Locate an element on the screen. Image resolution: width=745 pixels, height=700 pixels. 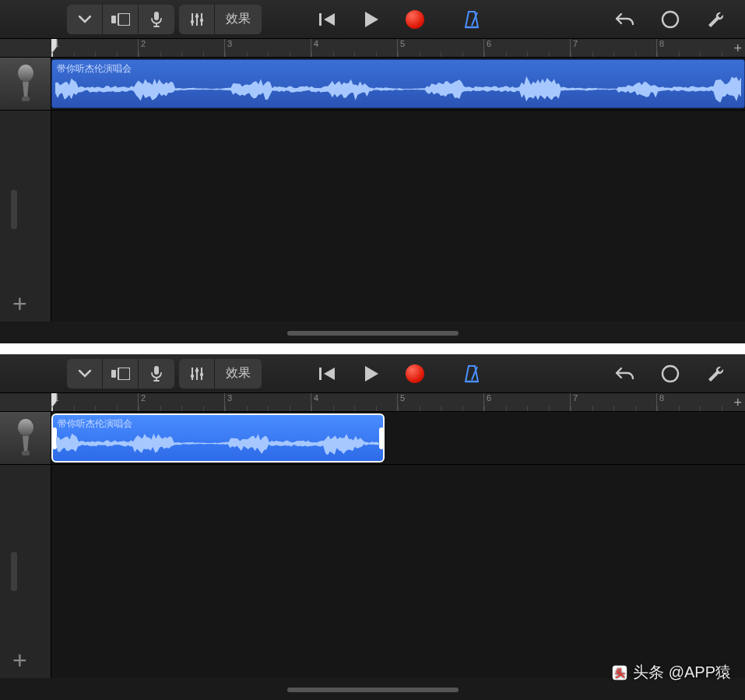
beat-number: 2 is located at coordinates (143, 398).